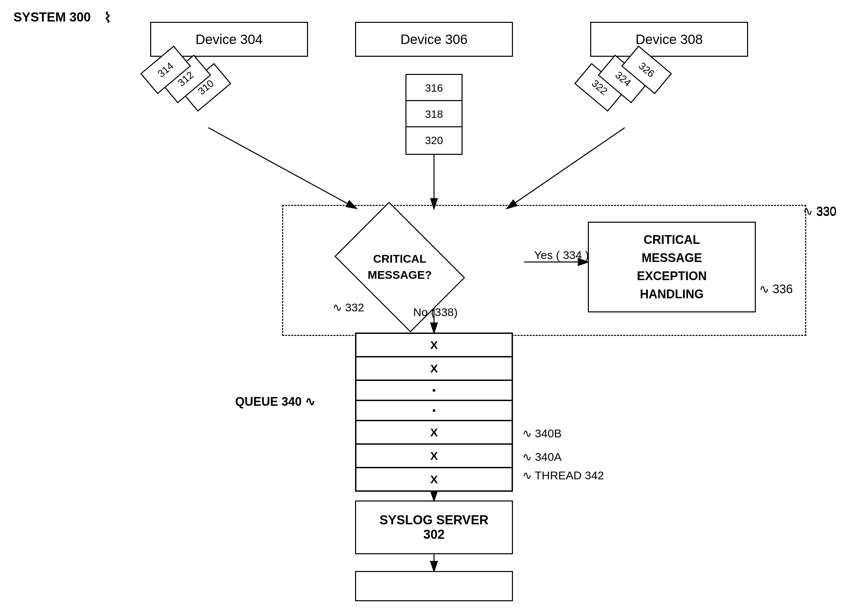 This screenshot has height=613, width=868. I want to click on box-320: 320, so click(434, 141).